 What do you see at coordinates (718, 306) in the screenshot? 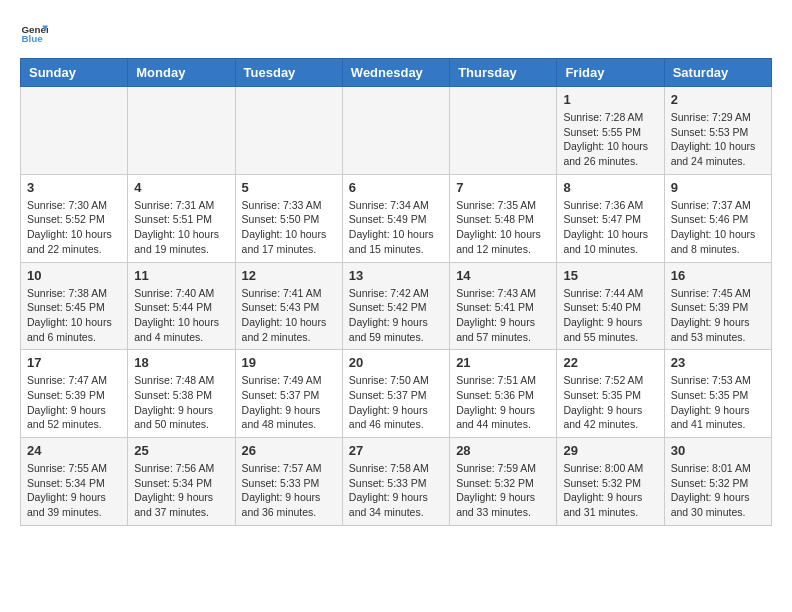
I see `calendar-cell: 16Sunrise: 7:45 AM Sunset: 5:39 PM Dayli…` at bounding box center [718, 306].